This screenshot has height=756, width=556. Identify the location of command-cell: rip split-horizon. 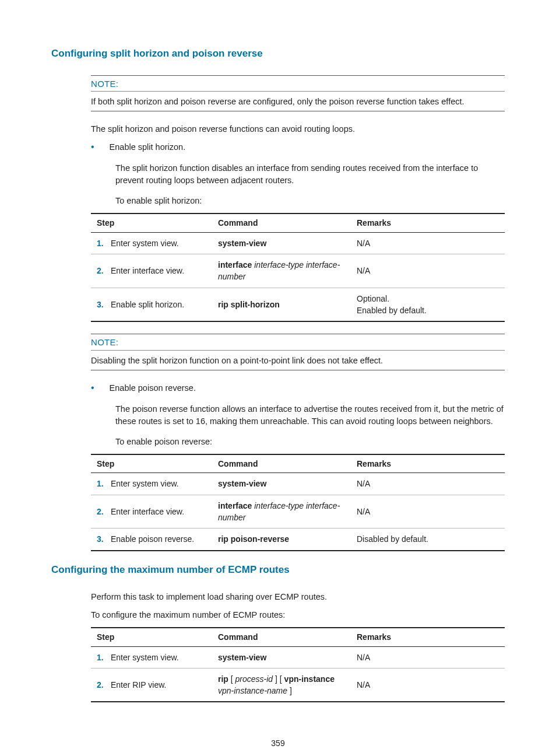
(287, 304).